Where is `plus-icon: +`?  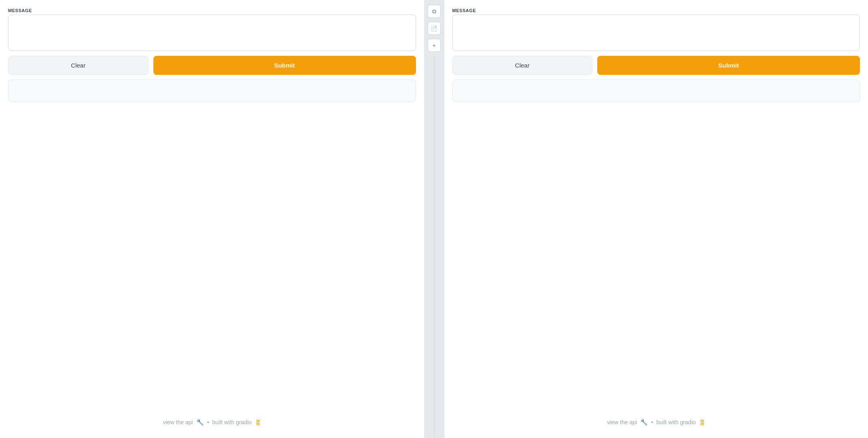 plus-icon: + is located at coordinates (434, 45).